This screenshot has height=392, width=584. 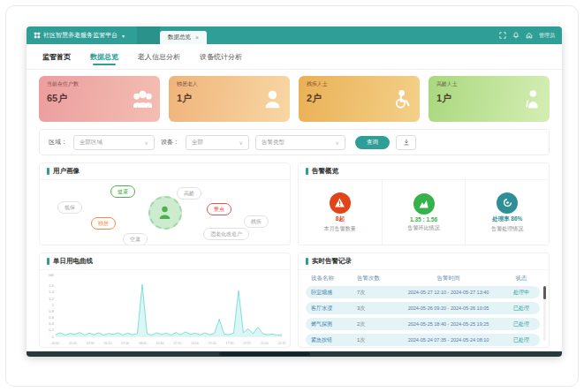 I want to click on svg-text: 0.4, so click(x=51, y=323).